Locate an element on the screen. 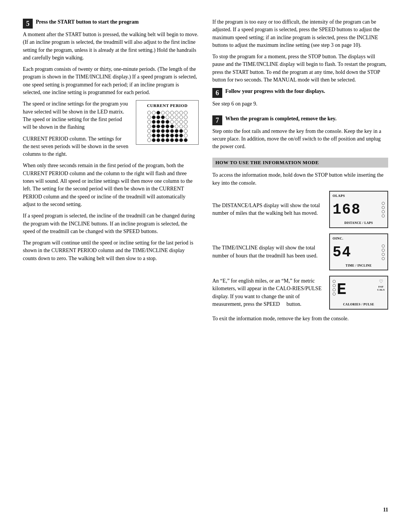 The image size is (411, 532). display2-label-top: OINC. is located at coordinates (338, 238).